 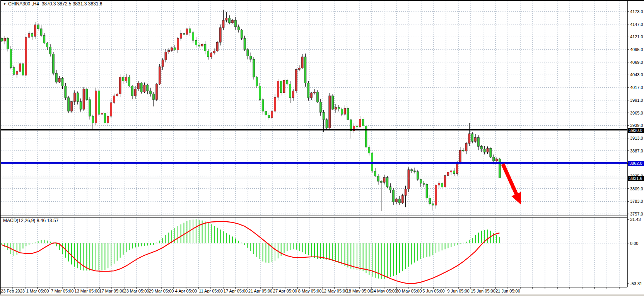 I want to click on time-axis-label: 13 Mar 05:00, so click(x=87, y=291).